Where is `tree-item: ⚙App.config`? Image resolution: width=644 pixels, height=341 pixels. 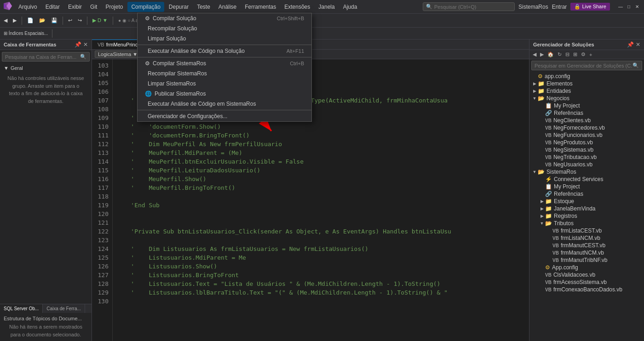
tree-item: ⚙App.config is located at coordinates (587, 267).